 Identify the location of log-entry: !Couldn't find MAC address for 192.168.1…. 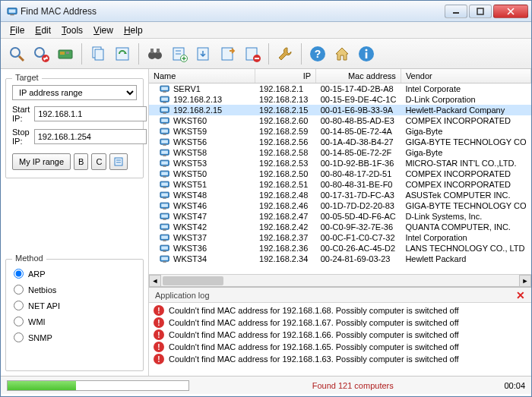
(340, 323).